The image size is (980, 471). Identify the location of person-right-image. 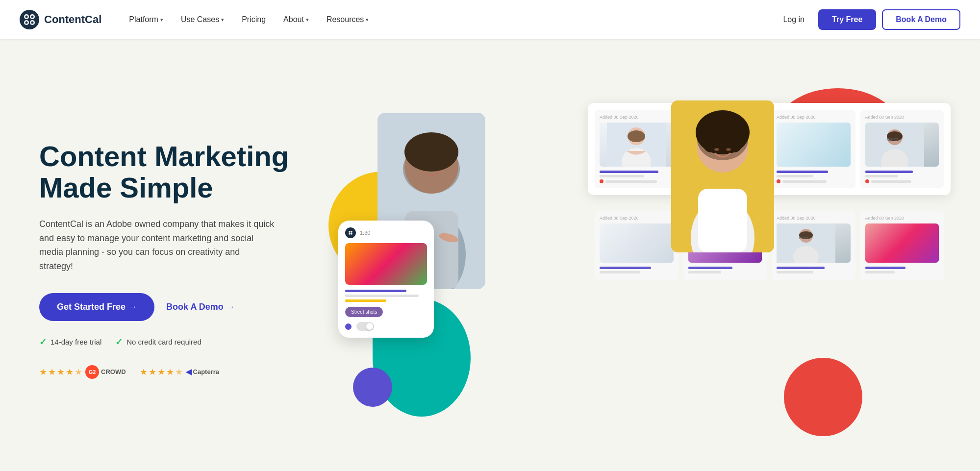
(723, 176).